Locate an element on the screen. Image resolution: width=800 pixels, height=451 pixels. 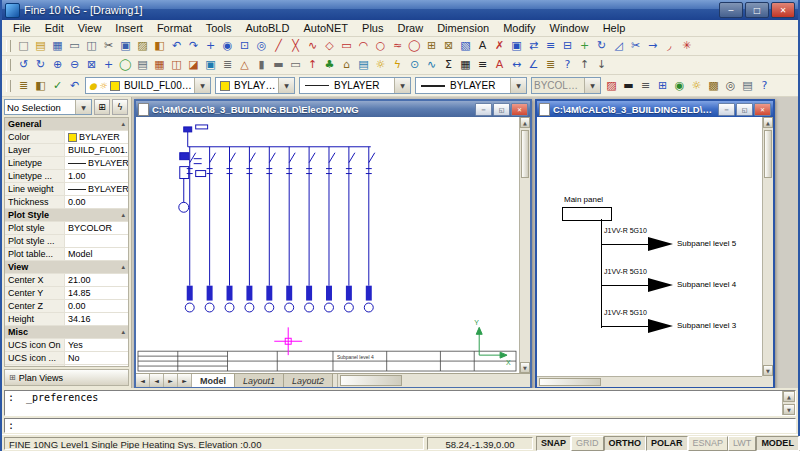
property-row: Thickness 0.00 ▴ is located at coordinates (66, 202).